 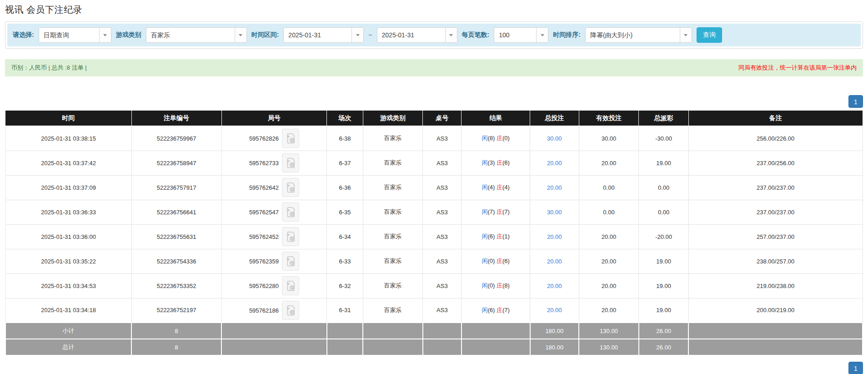 I want to click on result-cell: 闲(6) 庄(1), so click(x=496, y=237).